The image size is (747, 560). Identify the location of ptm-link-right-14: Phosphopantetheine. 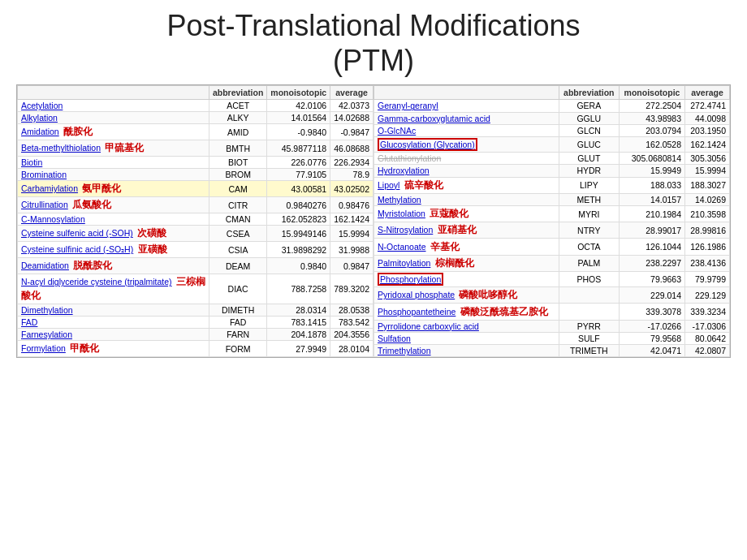
(417, 312).